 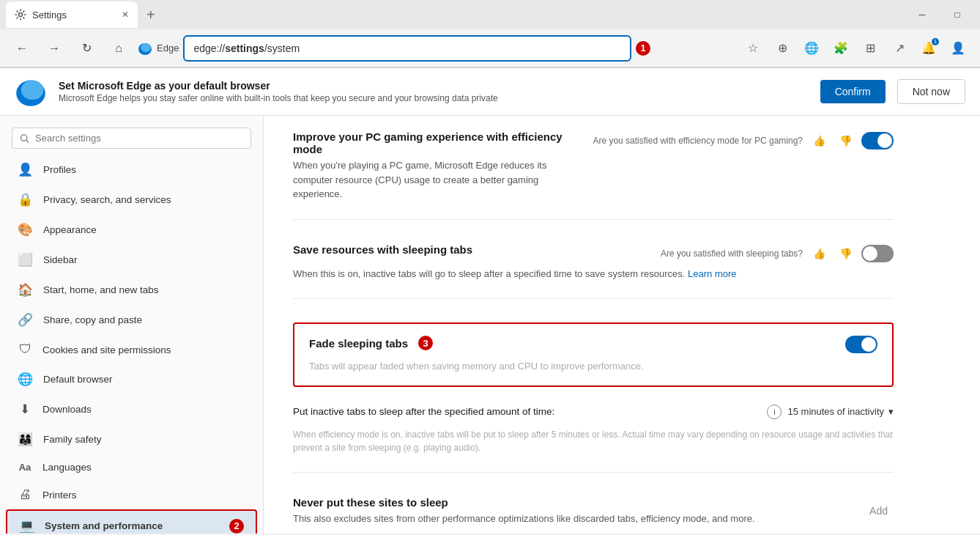 What do you see at coordinates (132, 290) in the screenshot?
I see `sidebar-item-start-home: 🏠 Start, home, and new tabs` at bounding box center [132, 290].